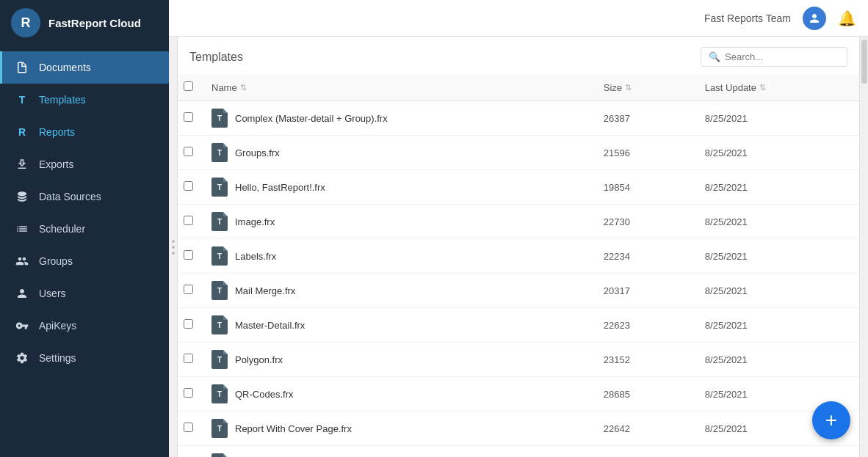  I want to click on search-input, so click(782, 57).